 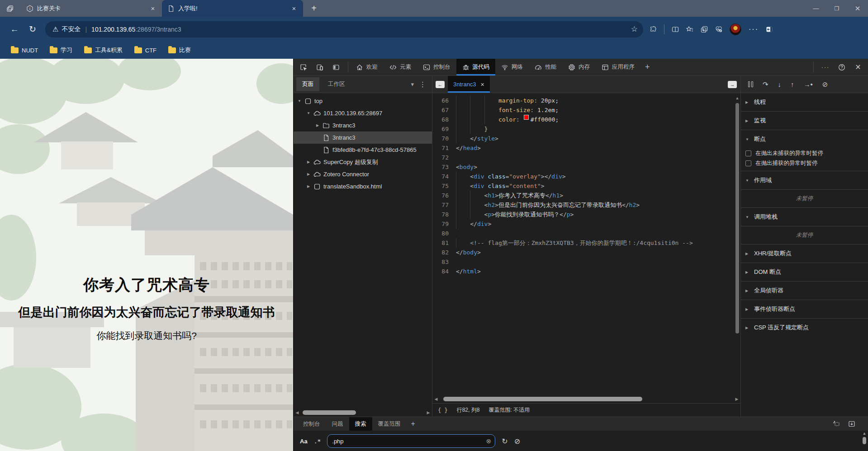 What do you see at coordinates (526, 117) in the screenshot?
I see `color-swatch` at bounding box center [526, 117].